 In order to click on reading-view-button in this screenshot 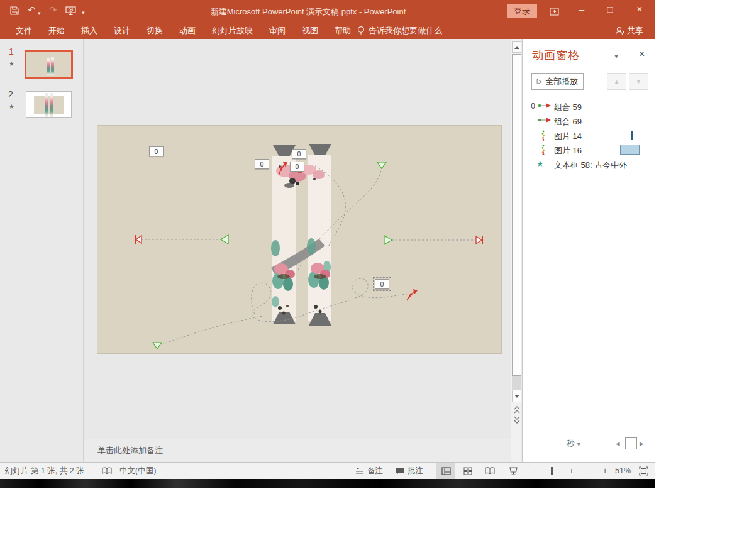, I will do `click(490, 471)`.